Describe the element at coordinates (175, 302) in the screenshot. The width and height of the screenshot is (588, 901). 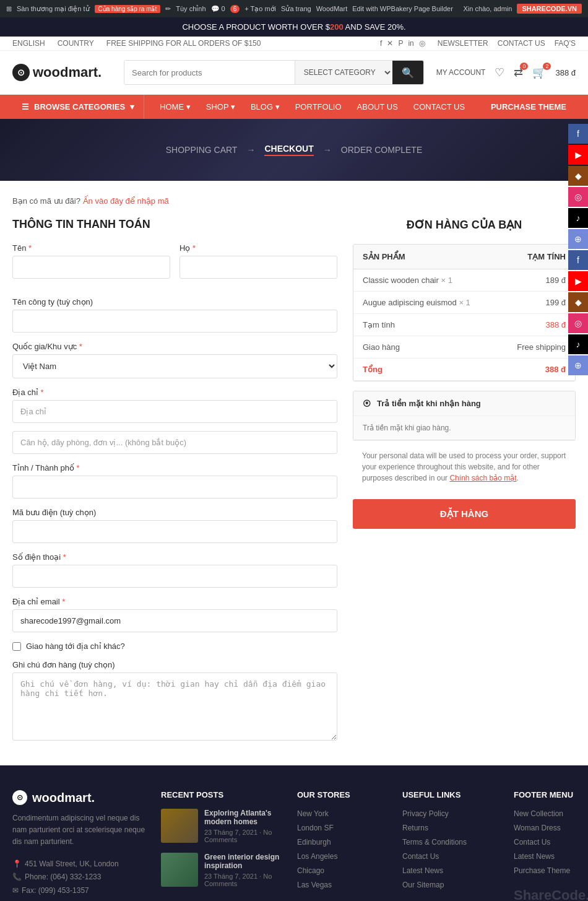
I see `company-label: Tên công ty (tuỳ chọn)` at that location.